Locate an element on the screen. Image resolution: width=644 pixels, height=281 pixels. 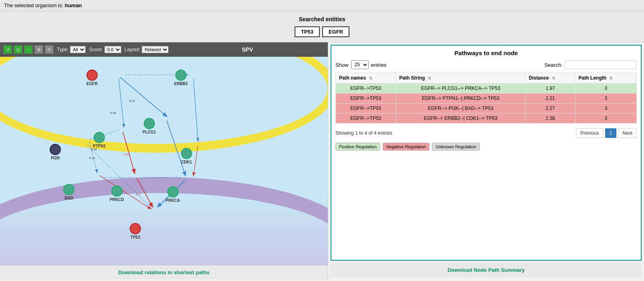
sort-distance-icon: ⇅ is located at coordinates (554, 78).